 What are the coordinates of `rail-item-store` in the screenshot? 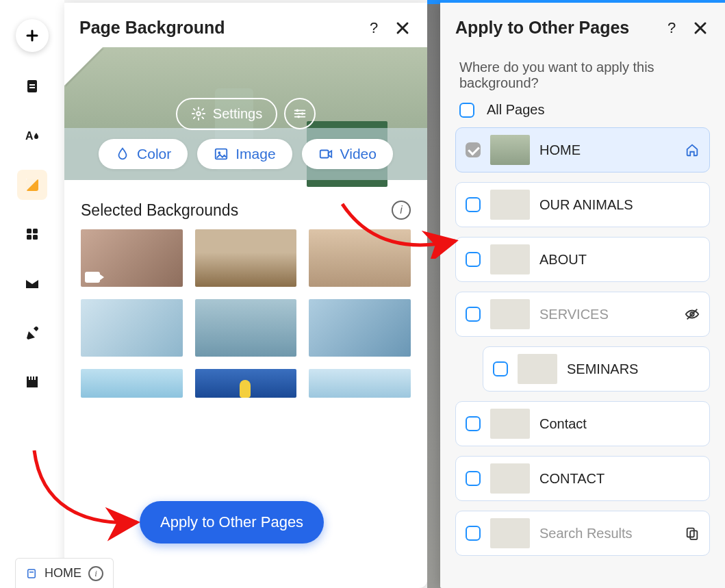 It's located at (32, 382).